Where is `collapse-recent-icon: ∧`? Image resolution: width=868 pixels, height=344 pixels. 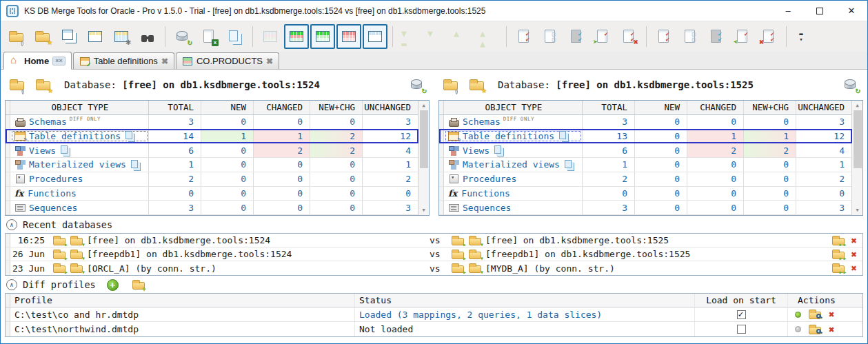 collapse-recent-icon: ∧ is located at coordinates (12, 225).